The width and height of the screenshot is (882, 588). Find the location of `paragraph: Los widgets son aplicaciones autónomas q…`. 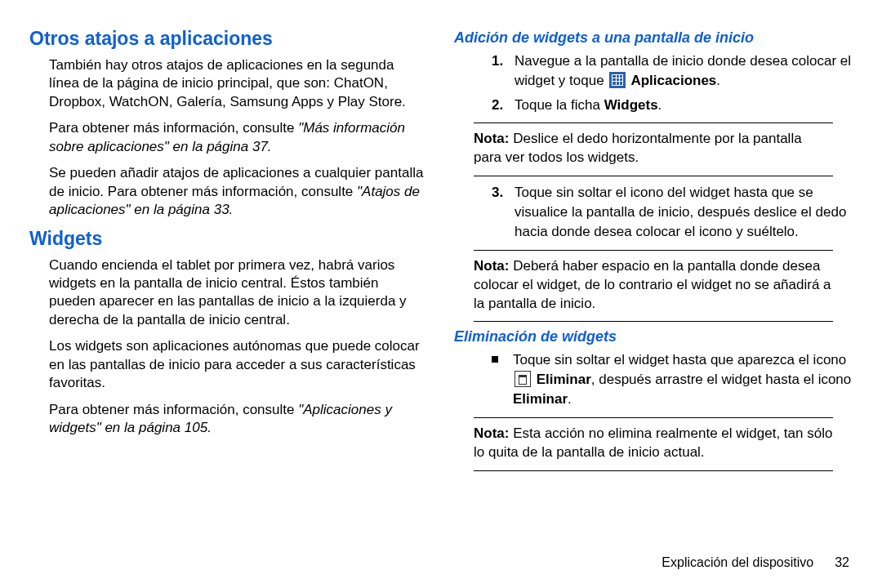

paragraph: Los widgets son aplicaciones autónomas q… is located at coordinates (238, 364).